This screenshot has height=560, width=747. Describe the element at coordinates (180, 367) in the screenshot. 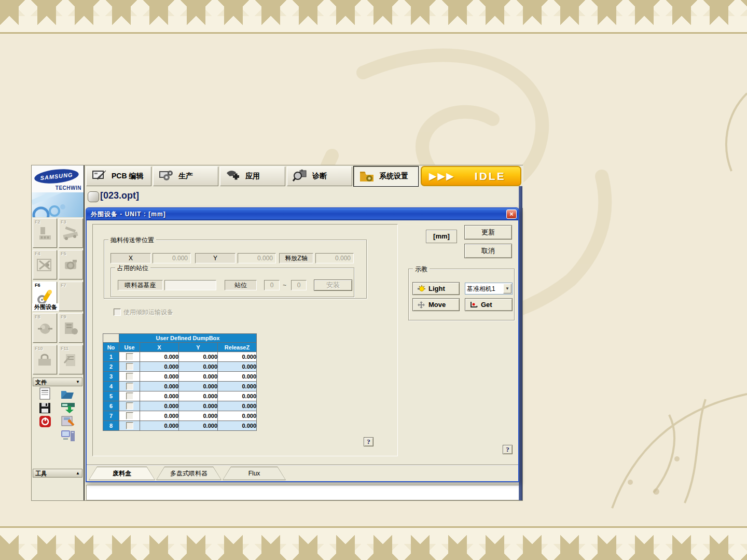

I see `table-row: 20.0000.0000.000` at that location.